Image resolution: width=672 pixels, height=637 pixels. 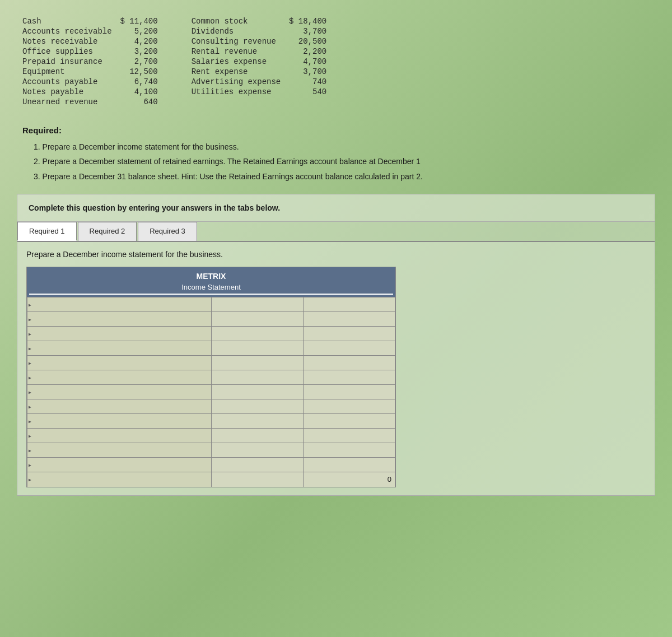 What do you see at coordinates (258, 378) in the screenshot?
I see `row6-col2-input` at bounding box center [258, 378].